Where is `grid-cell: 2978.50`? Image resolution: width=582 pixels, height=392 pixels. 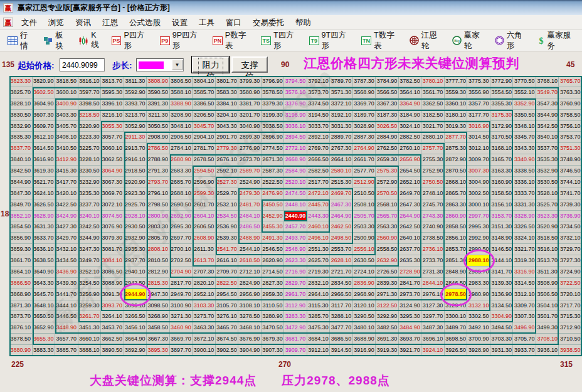
grid-cell: 2978.50 is located at coordinates (457, 295).